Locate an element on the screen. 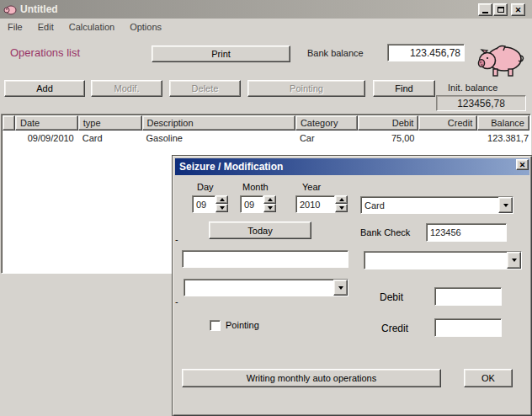 Image resolution: width=532 pixels, height=416 pixels. subcategory-value is located at coordinates (259, 288).